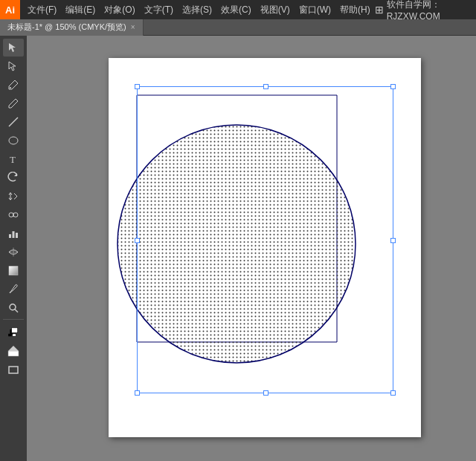  What do you see at coordinates (13, 66) in the screenshot?
I see `tool-direct-selection` at bounding box center [13, 66].